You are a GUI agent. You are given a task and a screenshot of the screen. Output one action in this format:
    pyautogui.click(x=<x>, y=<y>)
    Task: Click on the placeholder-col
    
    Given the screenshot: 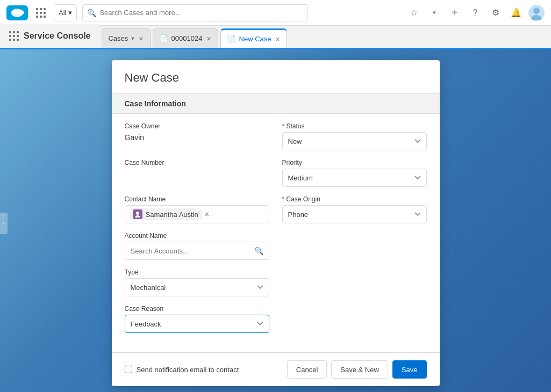 What is the action you would take?
    pyautogui.click(x=355, y=246)
    